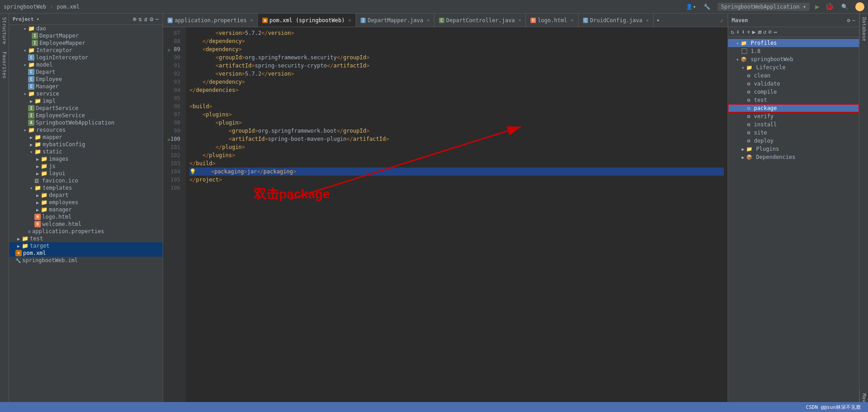  Describe the element at coordinates (86, 202) in the screenshot. I see `tree-item-employees-tmpl: ▶ 📁 employees` at that location.